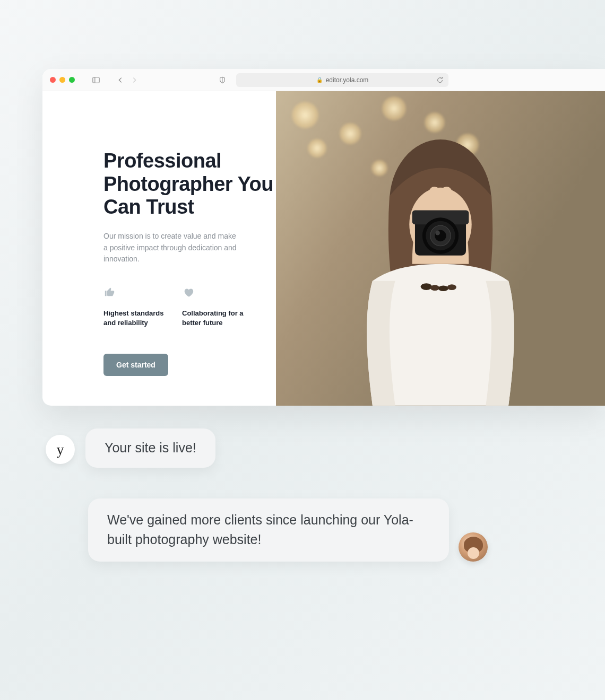  What do you see at coordinates (135, 293) in the screenshot?
I see `thumbs-up-icon` at bounding box center [135, 293].